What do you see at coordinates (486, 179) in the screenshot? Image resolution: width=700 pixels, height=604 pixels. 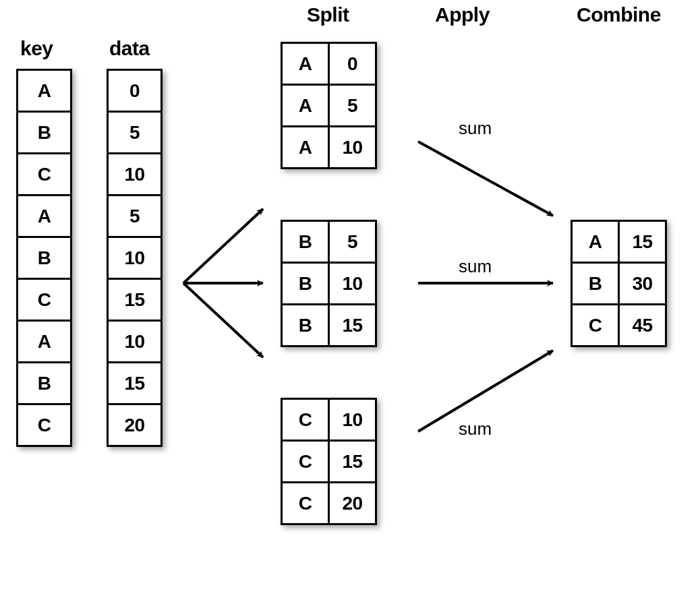 I see `arrow-apply-a` at bounding box center [486, 179].